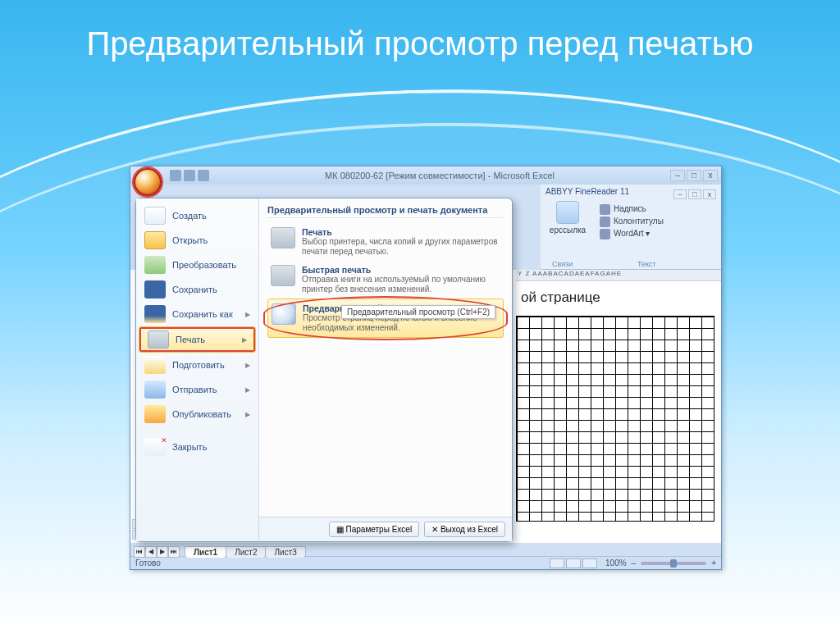 The image size is (840, 629). What do you see at coordinates (590, 563) in the screenshot?
I see `view-pagebreak-button` at bounding box center [590, 563].